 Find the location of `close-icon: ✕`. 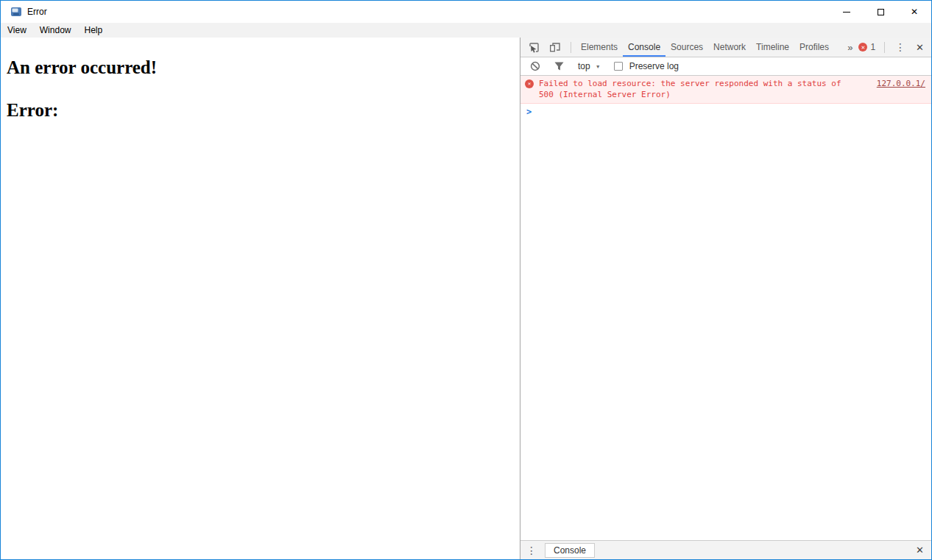

close-icon: ✕ is located at coordinates (914, 12).